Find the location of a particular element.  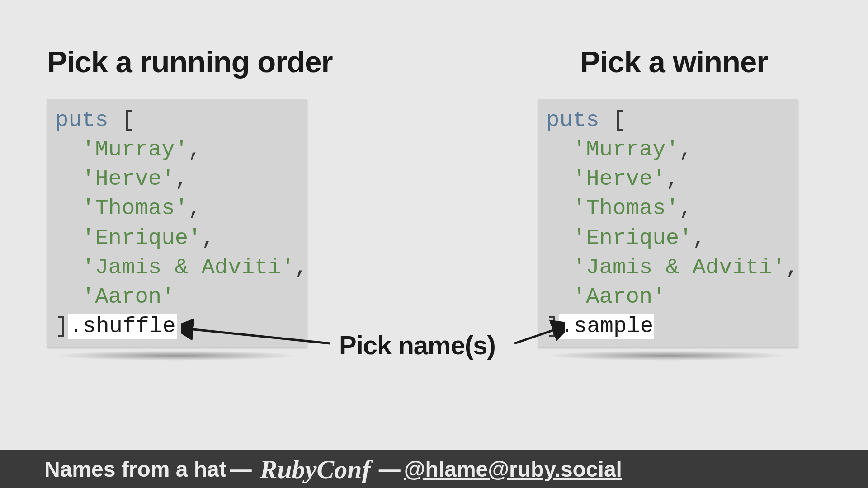

code-method-sample: .sample is located at coordinates (607, 326).